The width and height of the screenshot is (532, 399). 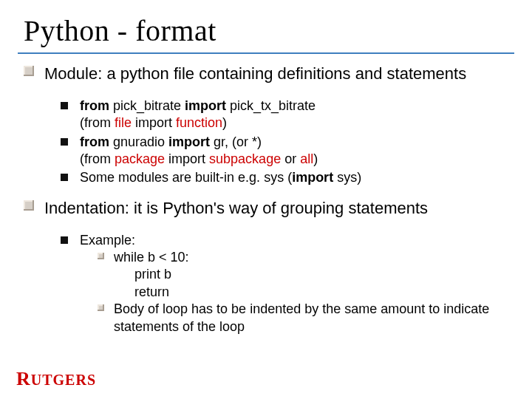 What do you see at coordinates (245, 159) in the screenshot?
I see `highlight: subpackage` at bounding box center [245, 159].